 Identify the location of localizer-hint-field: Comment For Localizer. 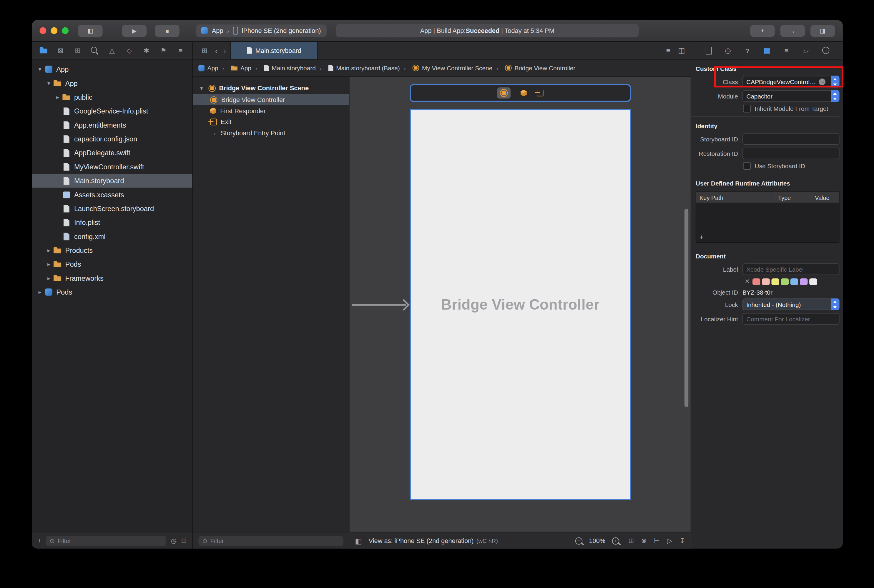
(791, 319).